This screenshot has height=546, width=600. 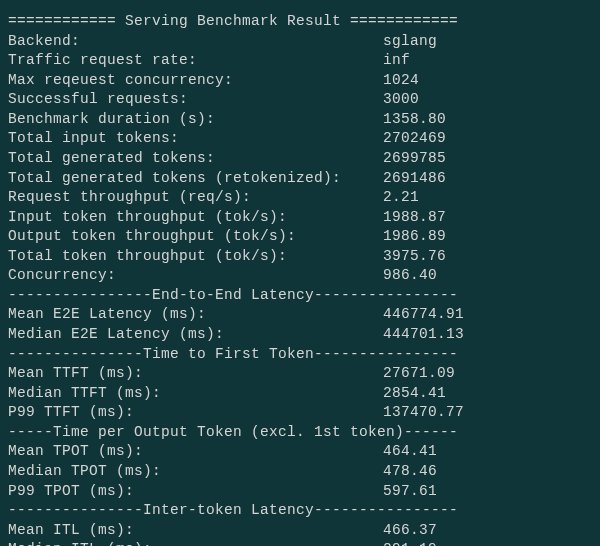 I want to click on metric-value: 446774.91, so click(x=424, y=315).